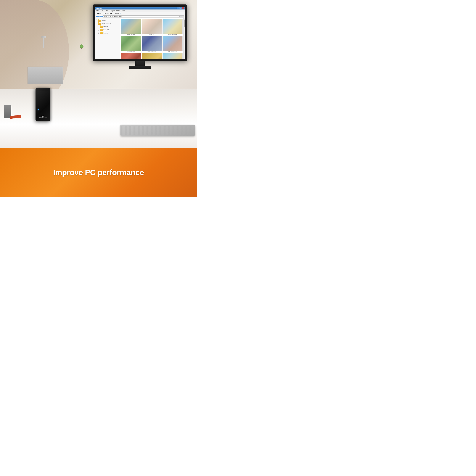 Image resolution: width=476 pixels, height=476 pixels. I want to click on go-button: GO, so click(182, 17).